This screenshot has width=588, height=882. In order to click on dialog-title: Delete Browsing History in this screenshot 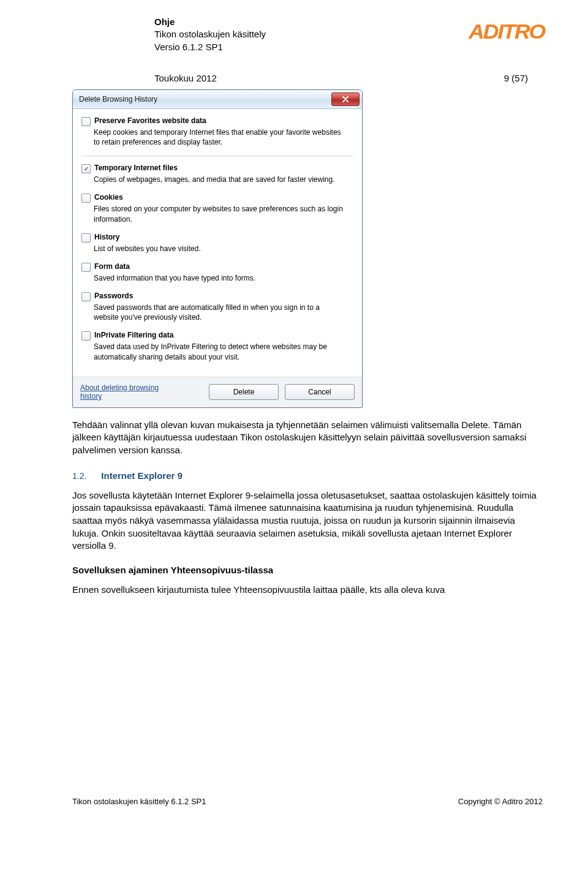, I will do `click(118, 99)`.